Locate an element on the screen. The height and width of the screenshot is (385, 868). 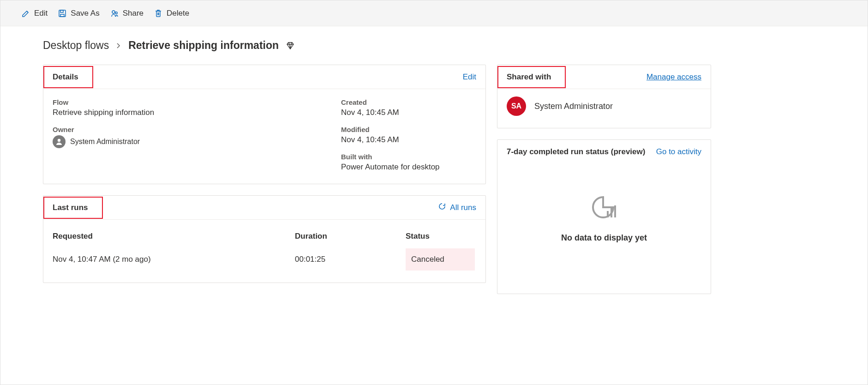
builtwith-label: Built with is located at coordinates (409, 157).